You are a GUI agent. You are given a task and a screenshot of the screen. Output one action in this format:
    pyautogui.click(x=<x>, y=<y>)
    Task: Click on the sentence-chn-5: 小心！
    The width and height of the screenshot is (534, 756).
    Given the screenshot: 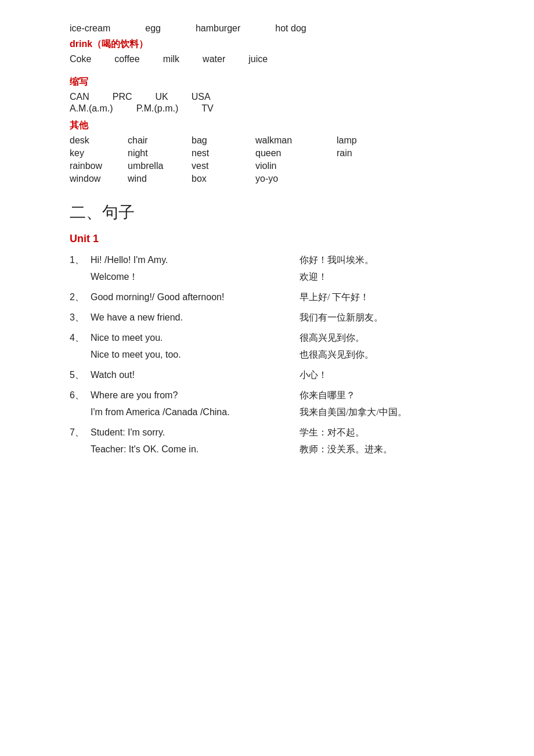 What is the action you would take?
    pyautogui.click(x=313, y=375)
    